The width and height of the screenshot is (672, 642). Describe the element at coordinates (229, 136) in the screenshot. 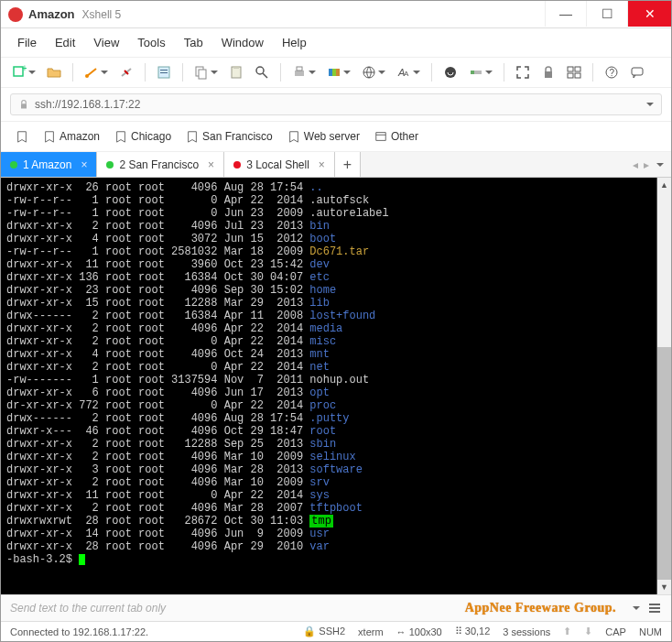

I see `bookmark-san-francisco: San Francisco` at that location.